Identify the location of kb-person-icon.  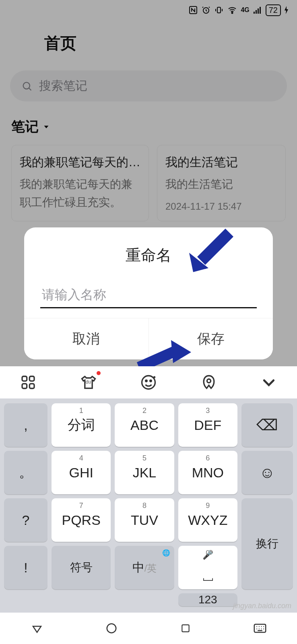
(209, 382).